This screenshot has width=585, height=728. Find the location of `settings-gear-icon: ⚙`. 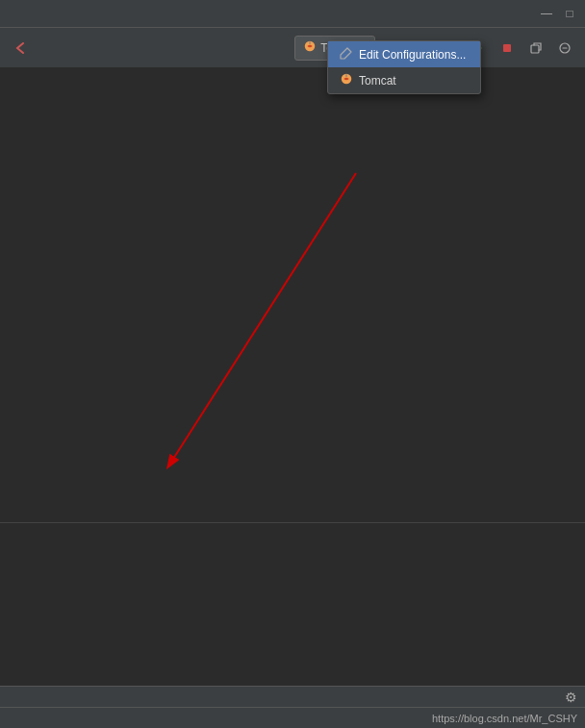

settings-gear-icon: ⚙ is located at coordinates (572, 697).